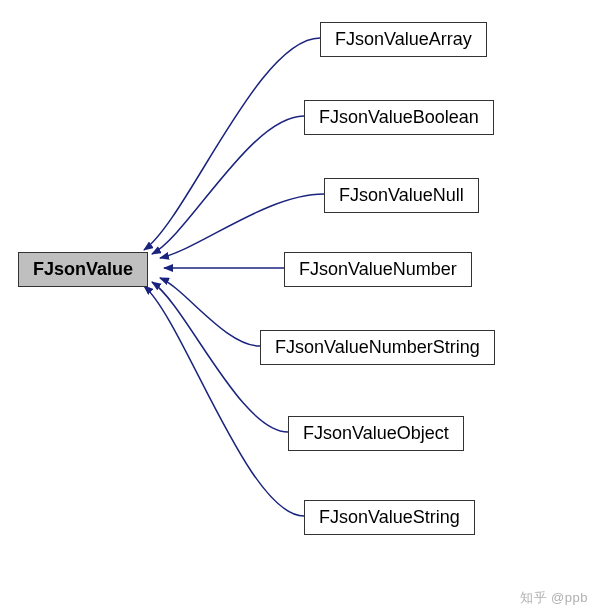 The width and height of the screenshot is (600, 613). Describe the element at coordinates (83, 270) in the screenshot. I see `node-fjsonvalue: FJsonValue` at that location.